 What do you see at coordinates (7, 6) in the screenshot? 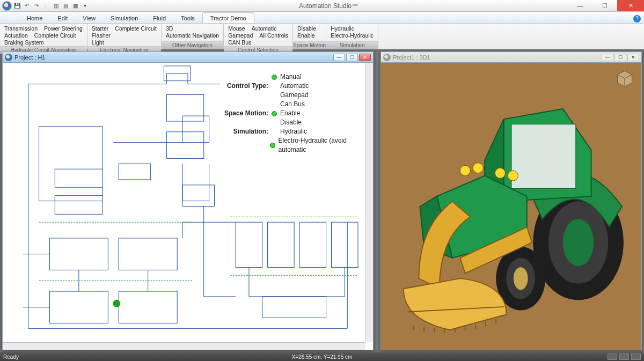
I see `app-icon` at bounding box center [7, 6].